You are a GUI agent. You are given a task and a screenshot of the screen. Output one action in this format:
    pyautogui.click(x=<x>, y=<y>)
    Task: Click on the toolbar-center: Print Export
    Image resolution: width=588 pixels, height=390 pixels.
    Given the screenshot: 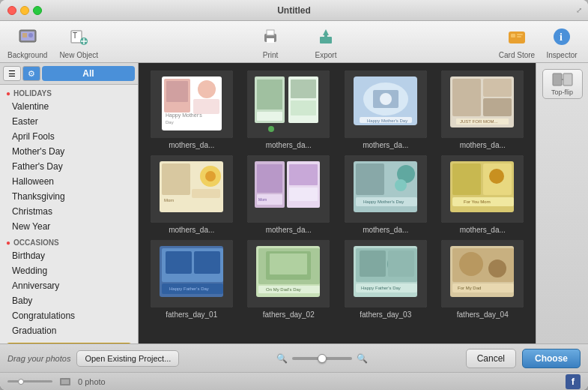 What is the action you would take?
    pyautogui.click(x=298, y=42)
    